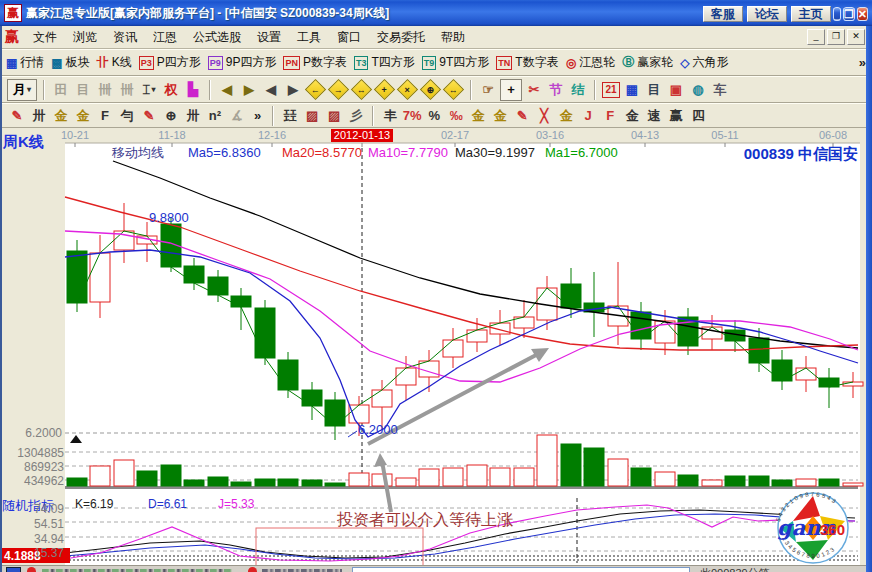  I want to click on draw-pen-button: ✎, so click(17, 116).